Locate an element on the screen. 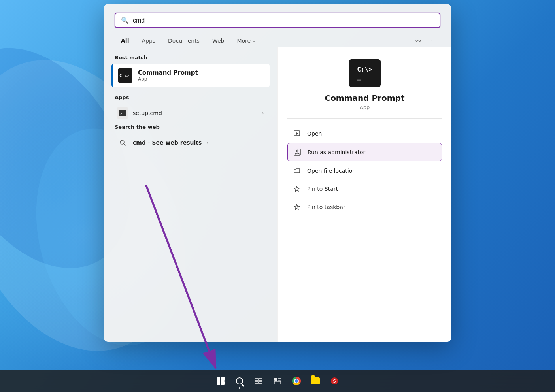 Image resolution: width=555 pixels, height=392 pixels. taskbar-chrome-button is located at coordinates (296, 381).